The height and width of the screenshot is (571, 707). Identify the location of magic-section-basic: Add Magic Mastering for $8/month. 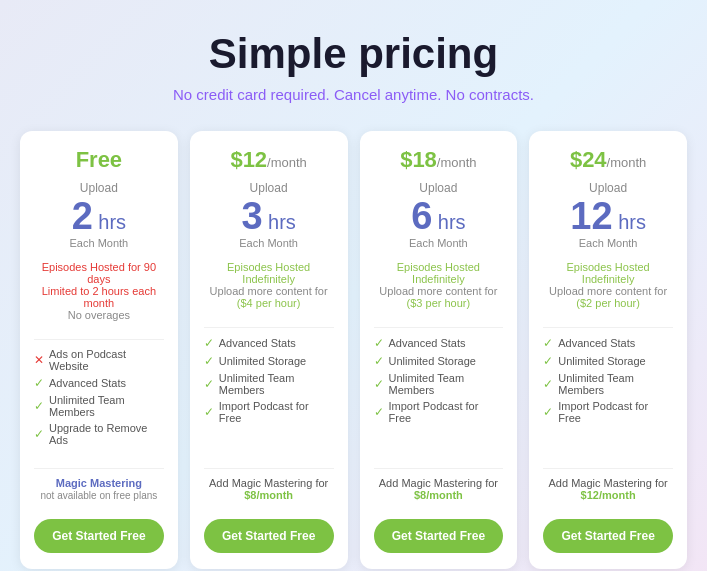
(269, 492).